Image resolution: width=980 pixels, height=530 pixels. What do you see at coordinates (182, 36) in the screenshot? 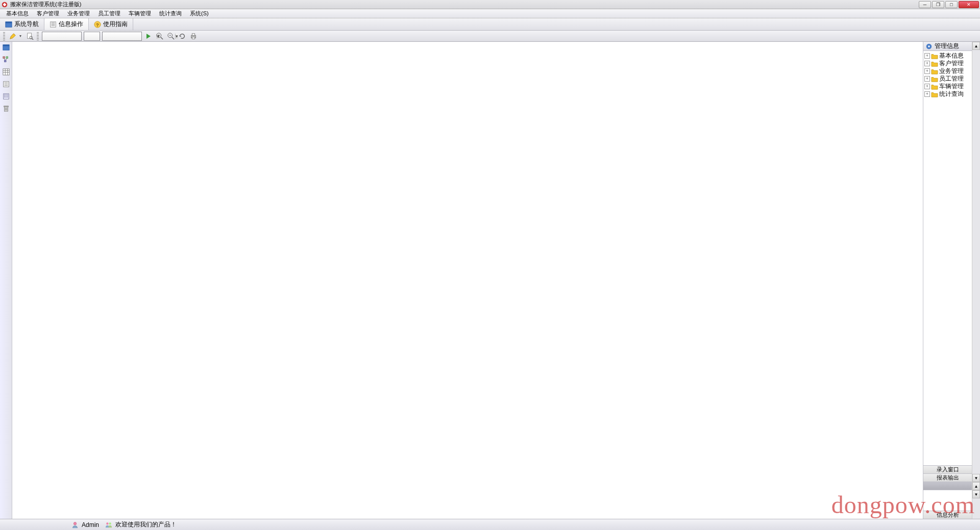
I see `refresh-icon` at bounding box center [182, 36].